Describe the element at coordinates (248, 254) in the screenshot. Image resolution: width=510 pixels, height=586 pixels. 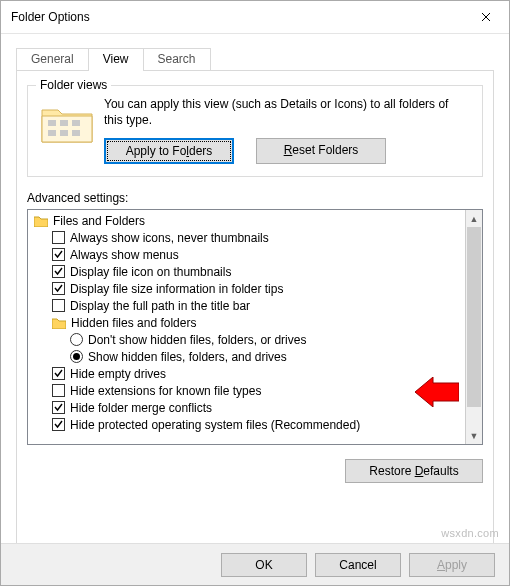
I see `tree-item: Always show menus` at that location.